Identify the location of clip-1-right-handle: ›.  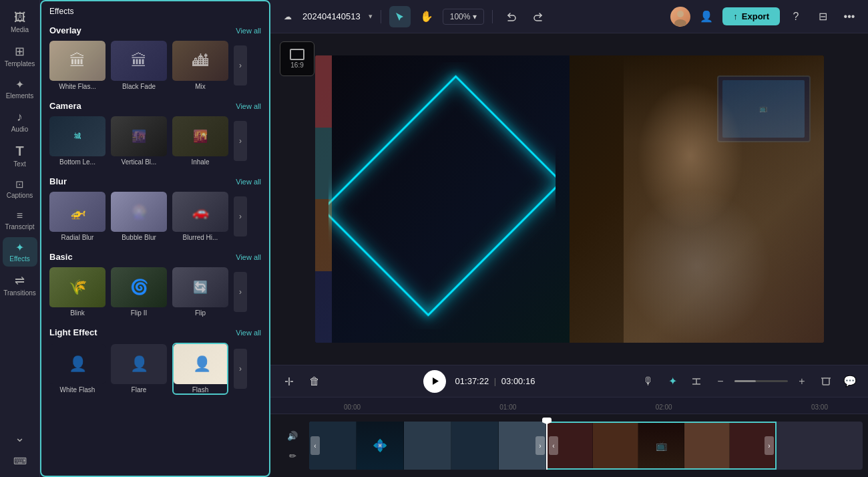
(540, 446).